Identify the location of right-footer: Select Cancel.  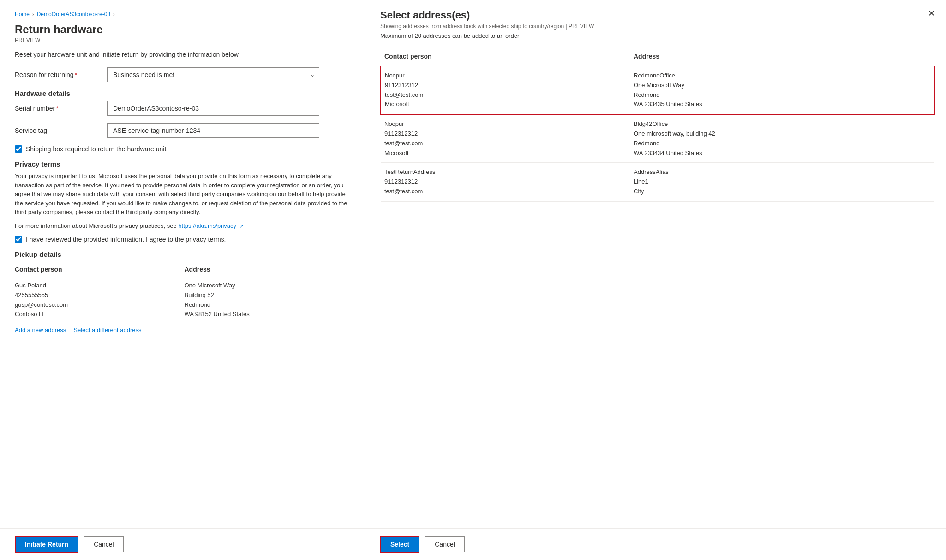
(658, 544).